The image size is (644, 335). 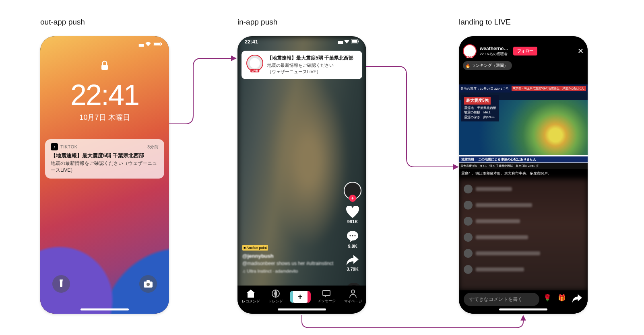 What do you see at coordinates (353, 215) in the screenshot?
I see `like-button: 991K` at bounding box center [353, 215].